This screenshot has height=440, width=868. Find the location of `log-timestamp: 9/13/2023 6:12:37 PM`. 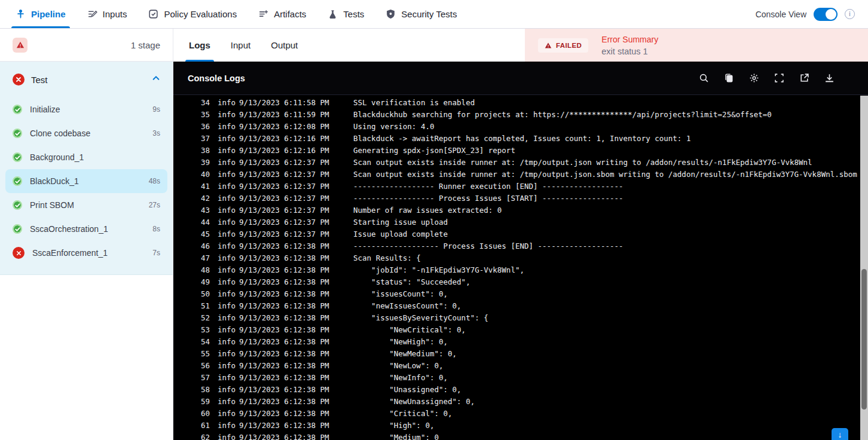

log-timestamp: 9/13/2023 6:12:37 PM is located at coordinates (284, 187).